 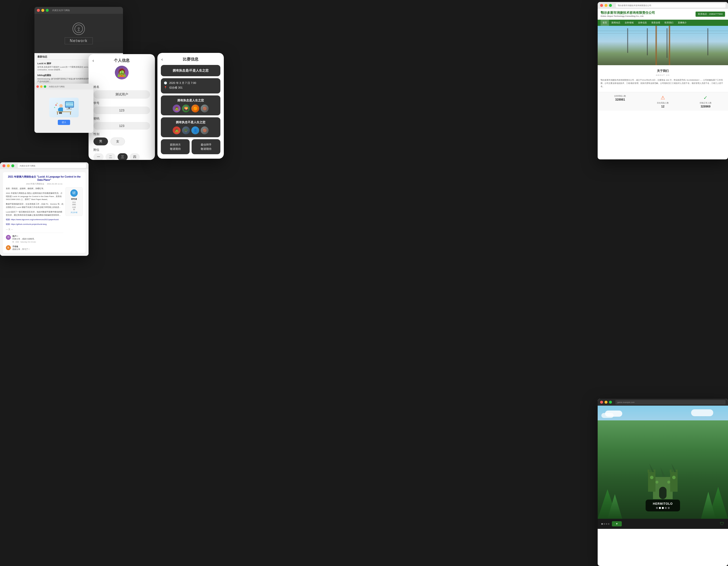 What do you see at coordinates (21, 247) in the screenshot?
I see `comment-author: 子非鱼` at bounding box center [21, 247].